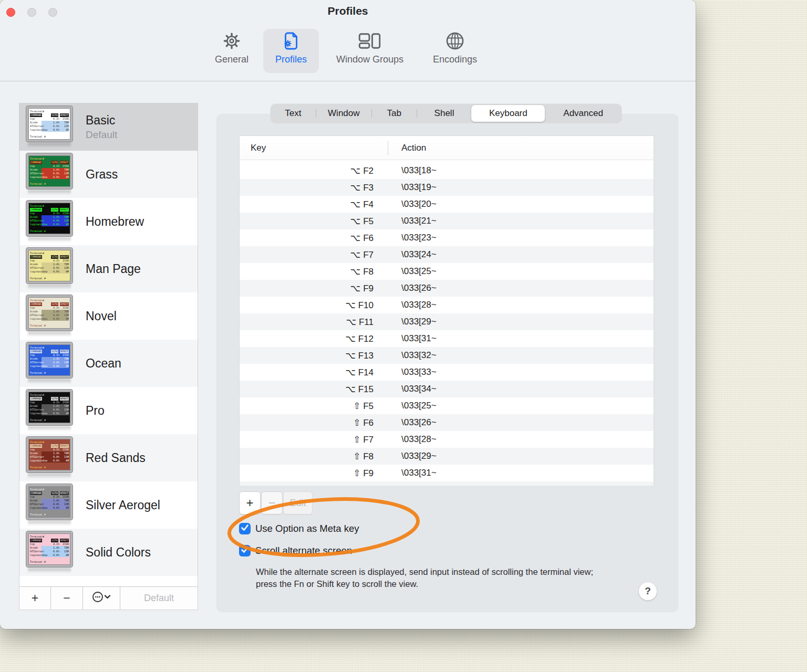  Describe the element at coordinates (314, 406) in the screenshot. I see `binding-key: ⇧ F5` at that location.